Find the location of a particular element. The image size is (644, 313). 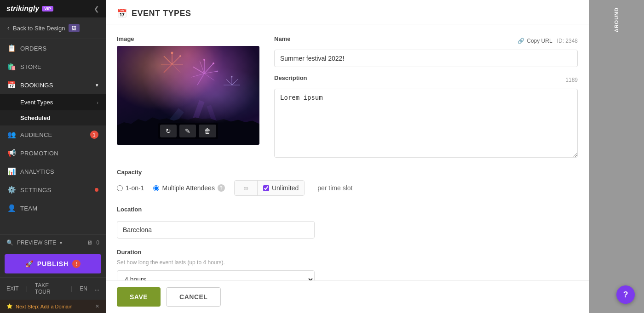

sidebar-item-orders: 📋 ORDERS is located at coordinates (53, 48).